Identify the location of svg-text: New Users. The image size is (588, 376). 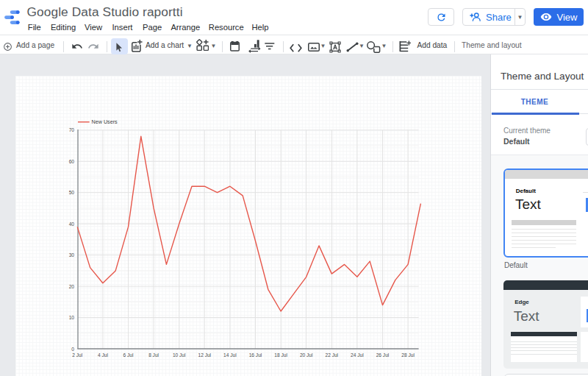
(105, 122).